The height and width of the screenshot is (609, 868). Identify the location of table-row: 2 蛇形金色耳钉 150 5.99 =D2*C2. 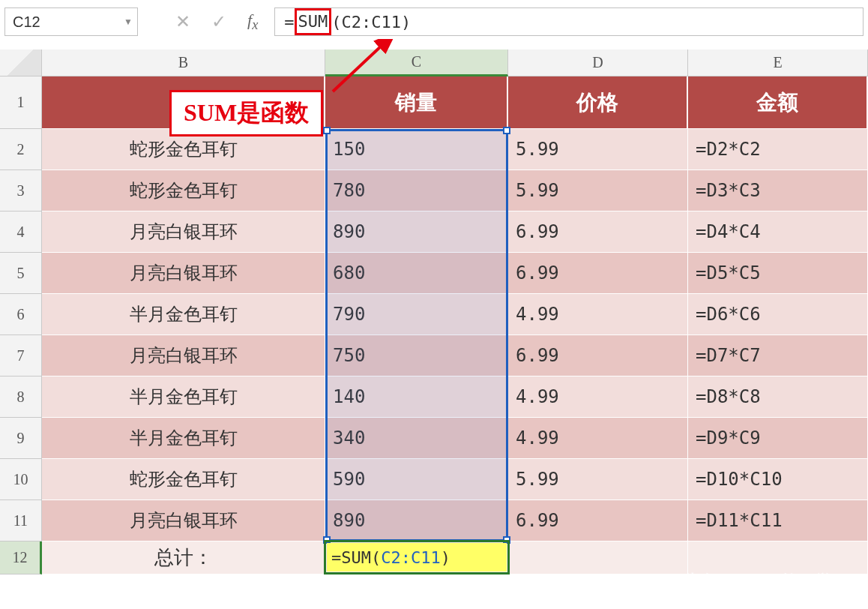
(434, 150).